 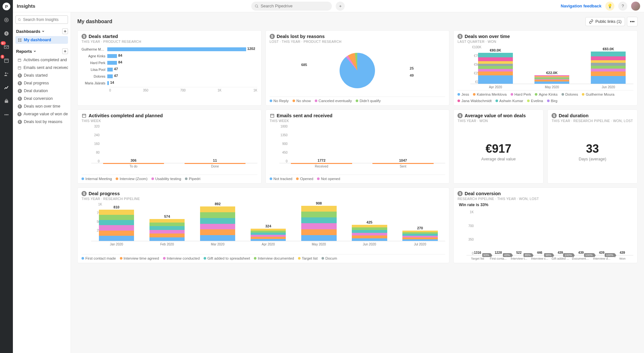 What do you see at coordinates (169, 56) in the screenshot?
I see `hbar-row: Agne Kinks84` at bounding box center [169, 56].